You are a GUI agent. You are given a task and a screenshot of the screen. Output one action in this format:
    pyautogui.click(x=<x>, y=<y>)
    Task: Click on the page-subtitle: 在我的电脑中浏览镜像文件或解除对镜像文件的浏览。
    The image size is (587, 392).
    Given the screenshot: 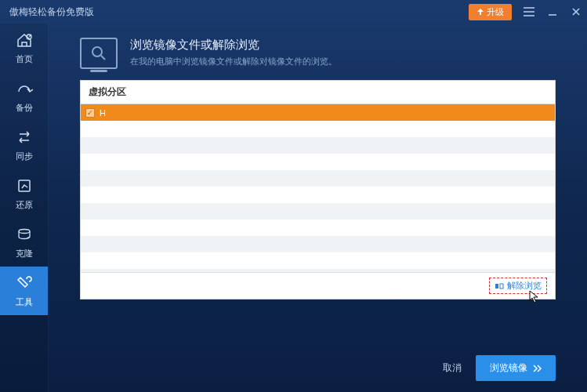 What is the action you would take?
    pyautogui.click(x=234, y=61)
    